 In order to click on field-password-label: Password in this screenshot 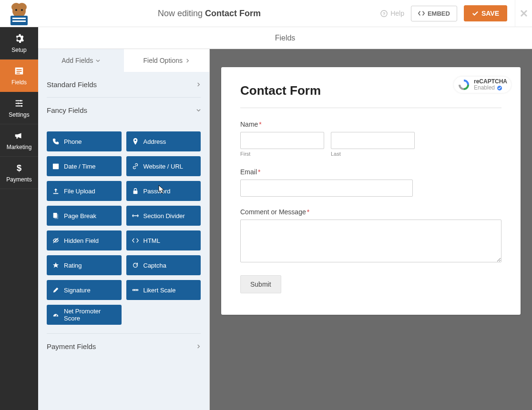, I will do `click(157, 191)`.